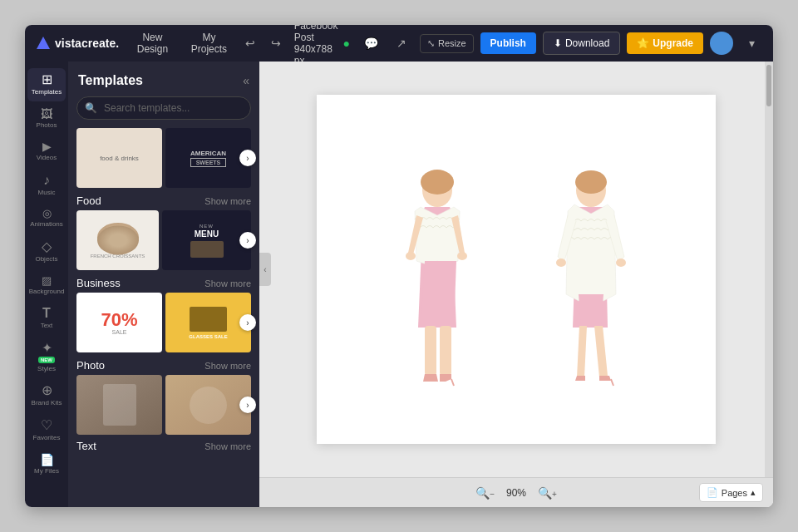 Image resolution: width=798 pixels, height=532 pixels. I want to click on business-template-thumb-1: 70% SALE, so click(120, 323).